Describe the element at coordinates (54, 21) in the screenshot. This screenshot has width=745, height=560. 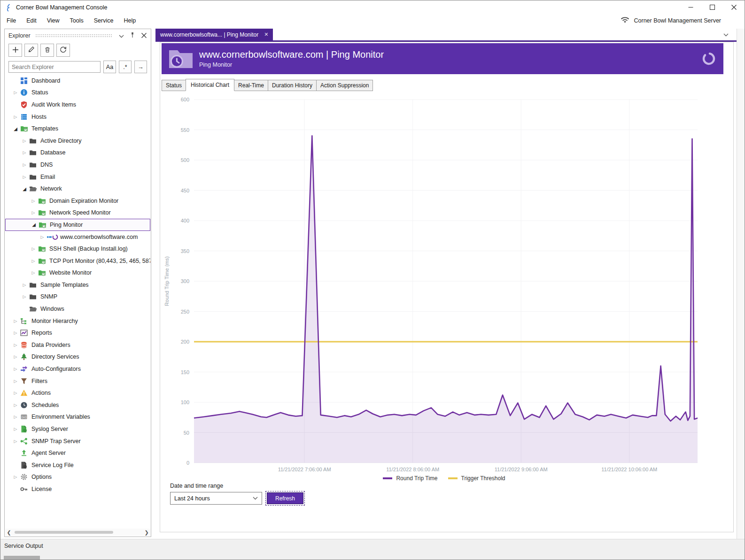
I see `menu-view: View` at that location.